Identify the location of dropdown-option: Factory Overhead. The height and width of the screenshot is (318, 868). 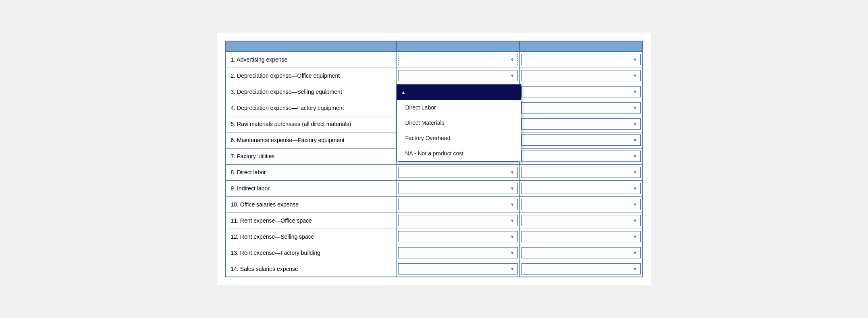
(459, 138).